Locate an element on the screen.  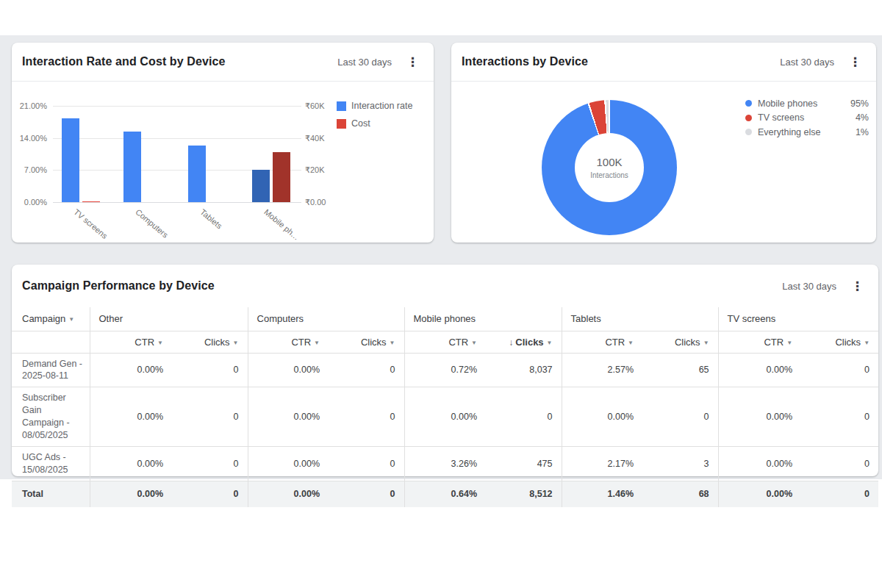
y-axis-left-tick: 21.00% is located at coordinates (31, 106).